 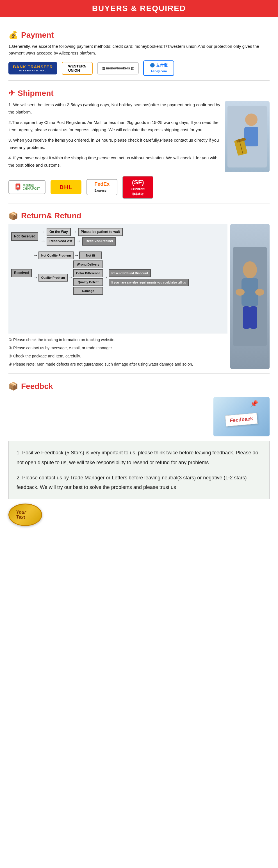 I want to click on sf-express-text: (SF) EXPRESS 顺丰速运, so click(x=138, y=187).